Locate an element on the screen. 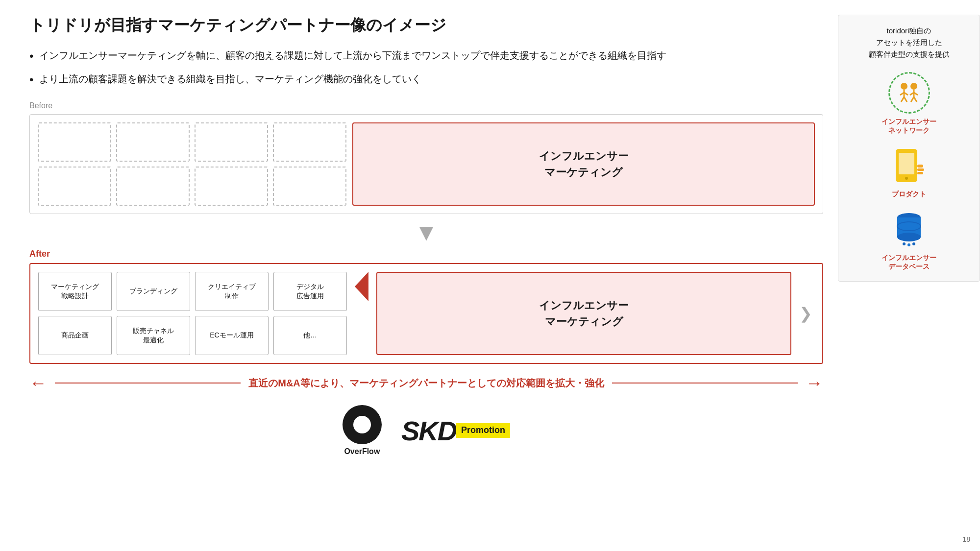 The image size is (980, 551). product-icon is located at coordinates (909, 167).